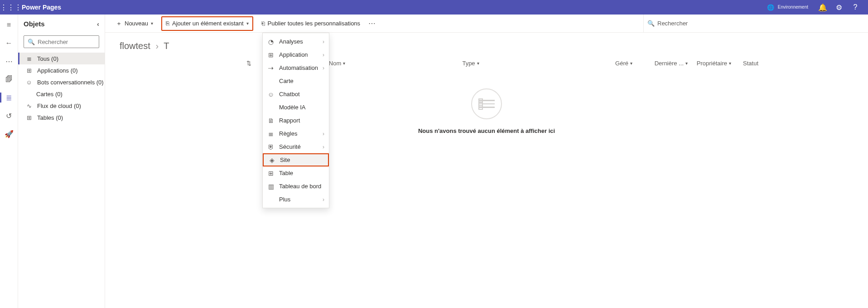  I want to click on publish-button: ⎗ Publier toutes les personnalisations, so click(311, 24).